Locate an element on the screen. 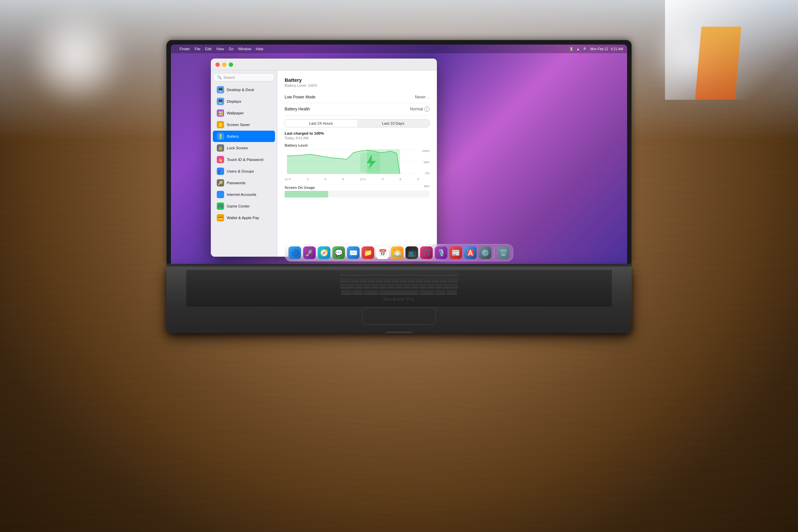 The width and height of the screenshot is (798, 532). file-menu: File is located at coordinates (197, 49).